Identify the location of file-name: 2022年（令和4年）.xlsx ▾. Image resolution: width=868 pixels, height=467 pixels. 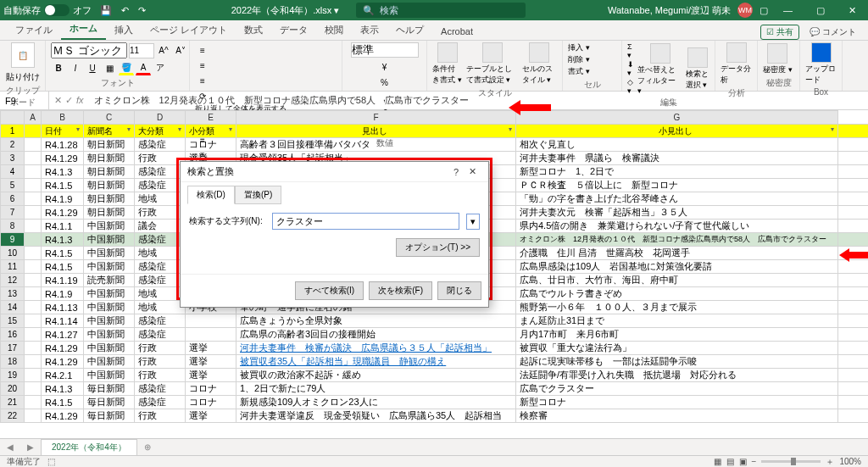
(286, 10).